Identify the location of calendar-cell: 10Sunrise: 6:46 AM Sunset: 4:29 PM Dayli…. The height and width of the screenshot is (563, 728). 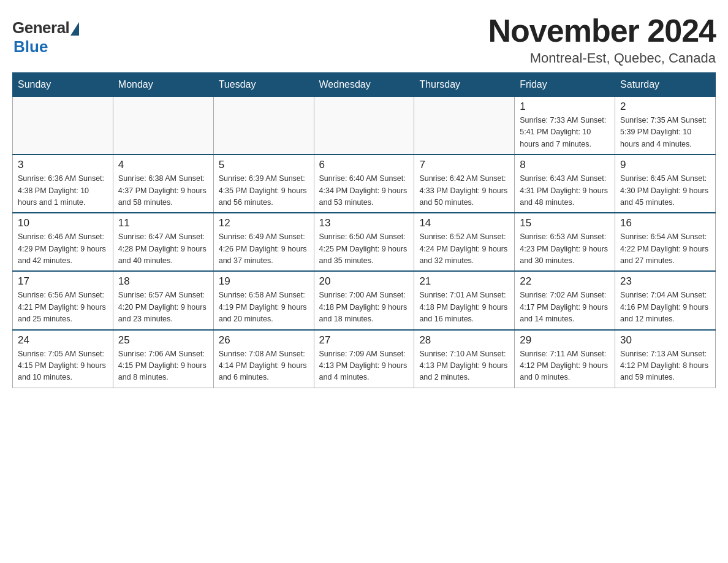
(63, 242).